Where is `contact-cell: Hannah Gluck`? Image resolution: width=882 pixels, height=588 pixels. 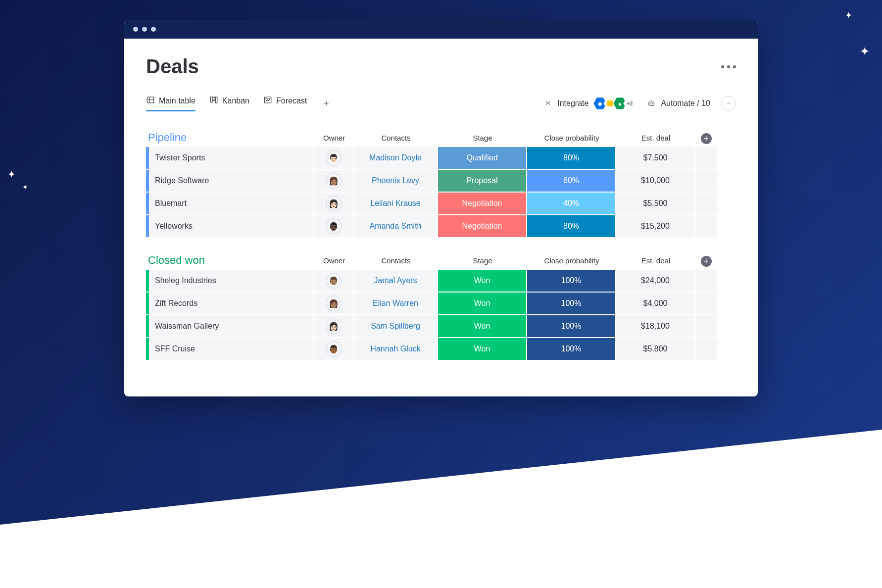 contact-cell: Hannah Gluck is located at coordinates (395, 349).